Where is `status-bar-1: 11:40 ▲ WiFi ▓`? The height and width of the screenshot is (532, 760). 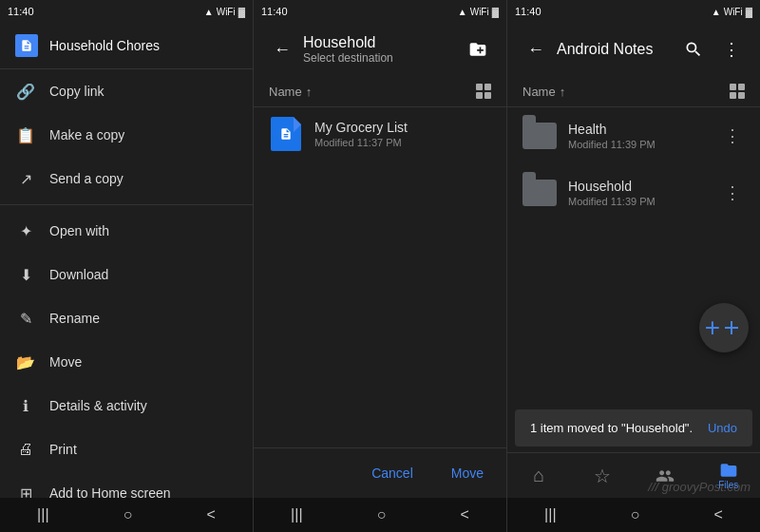
status-bar-1: 11:40 ▲ WiFi ▓ is located at coordinates (126, 11).